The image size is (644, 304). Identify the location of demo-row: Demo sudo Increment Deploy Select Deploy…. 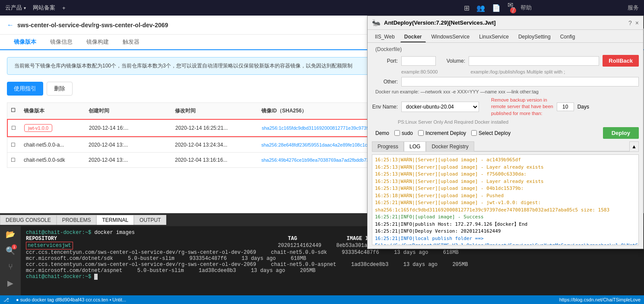
(507, 133).